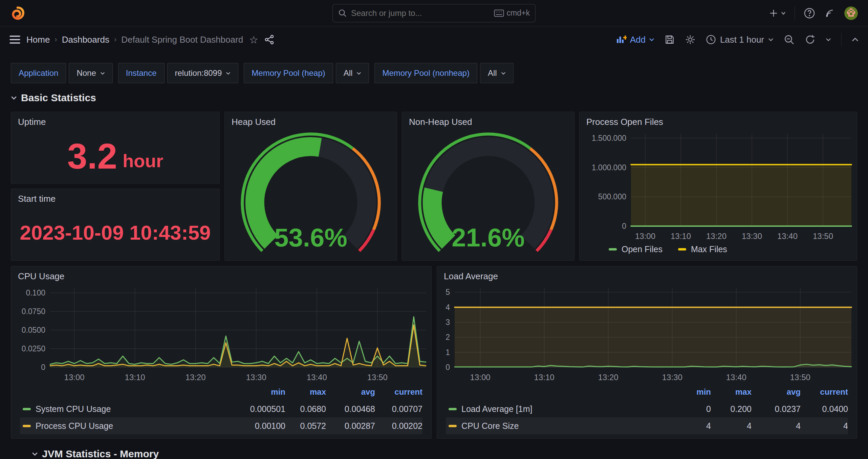 The height and width of the screenshot is (459, 868). What do you see at coordinates (718, 121) in the screenshot?
I see `panel-title: Process Open Files` at bounding box center [718, 121].